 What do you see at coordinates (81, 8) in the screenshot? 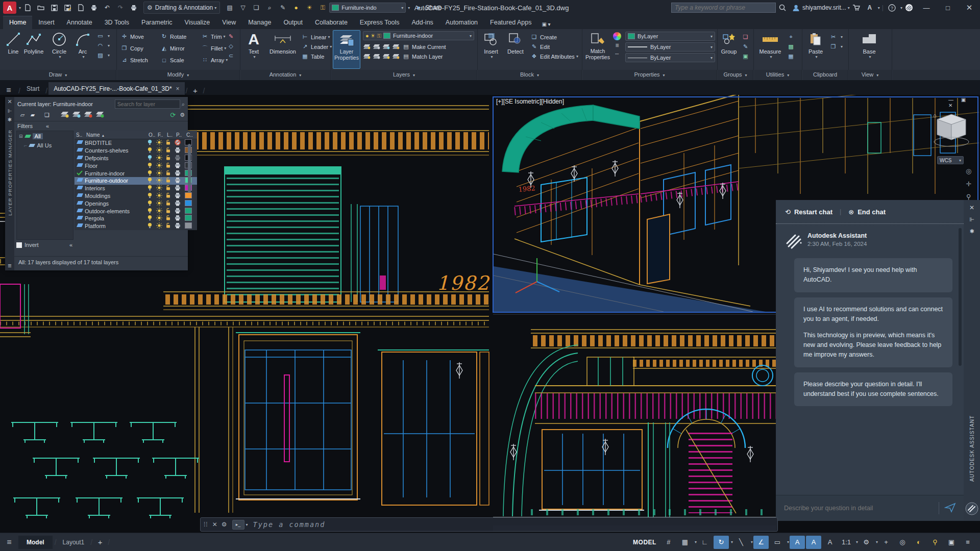
I see `open-web-mobile-button` at bounding box center [81, 8].